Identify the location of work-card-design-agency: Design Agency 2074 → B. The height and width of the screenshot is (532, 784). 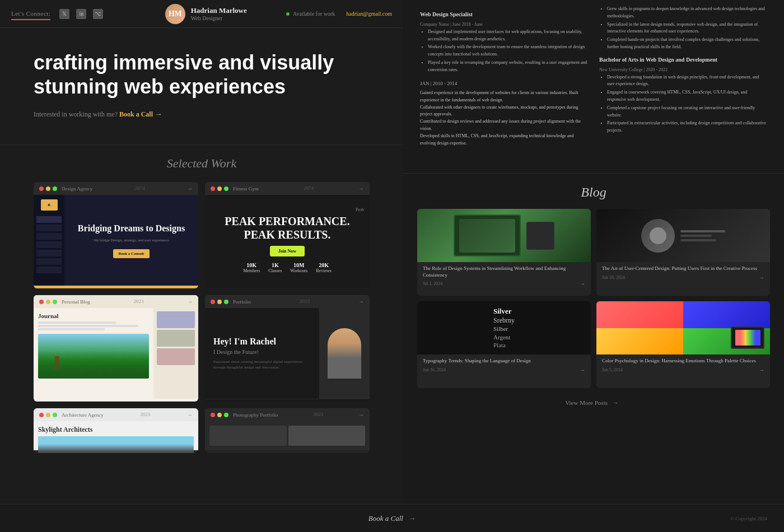
(116, 235).